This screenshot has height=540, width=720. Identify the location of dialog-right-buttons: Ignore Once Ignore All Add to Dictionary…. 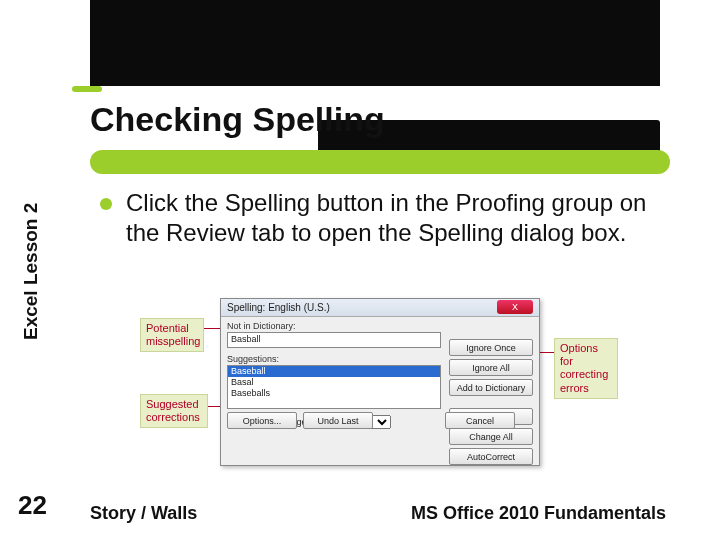
(491, 402).